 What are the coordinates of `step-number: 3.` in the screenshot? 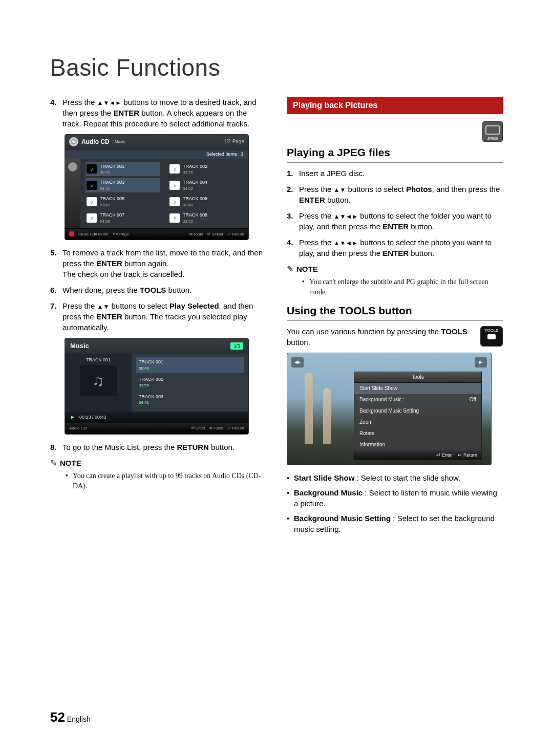 It's located at (293, 221).